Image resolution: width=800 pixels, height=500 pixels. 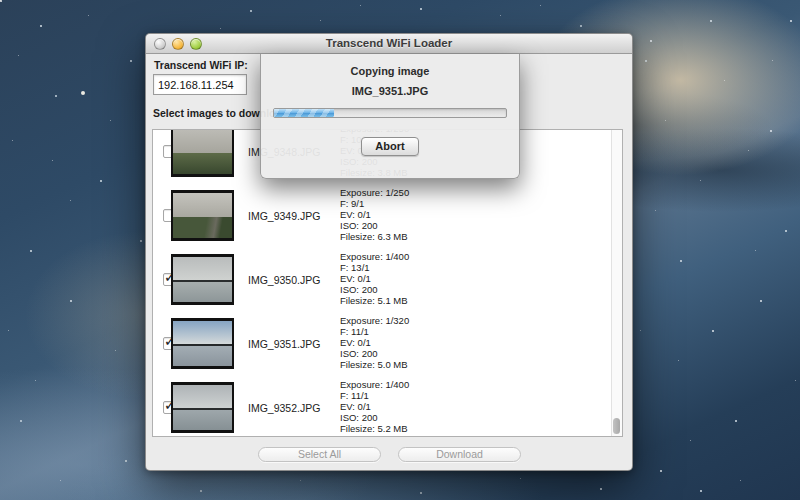 I want to click on image-row: ✓IMG_9350.JPGExposure: 1/400F: 13/1EV: 0…, so click(x=388, y=280).